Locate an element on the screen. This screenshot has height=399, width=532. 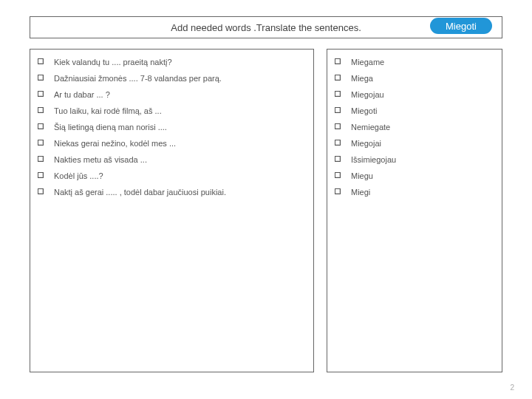
list-item: Miegojau is located at coordinates (415, 95).